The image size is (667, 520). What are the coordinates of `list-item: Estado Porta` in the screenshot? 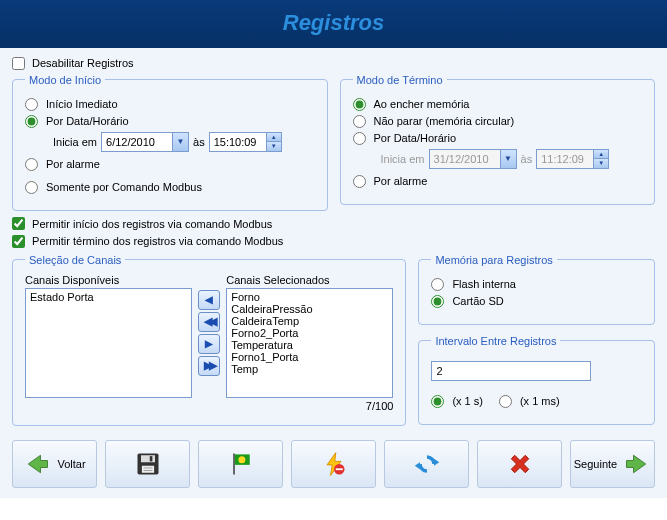 It's located at (108, 297).